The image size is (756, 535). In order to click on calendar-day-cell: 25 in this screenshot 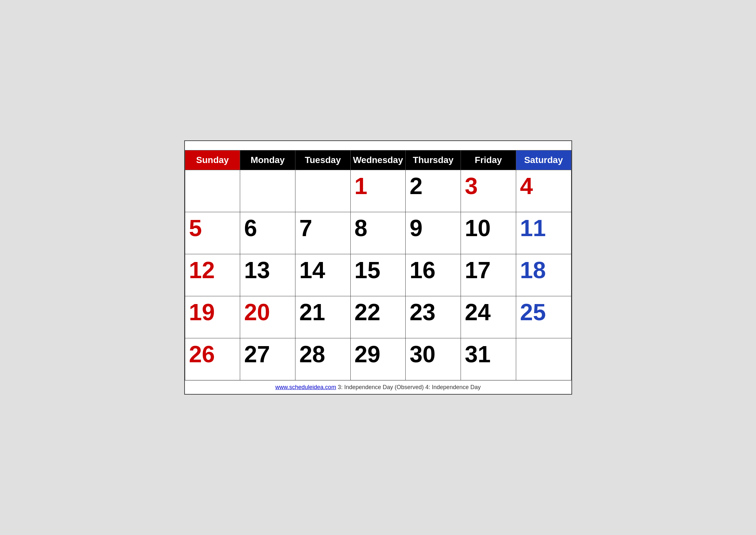, I will do `click(544, 317)`.